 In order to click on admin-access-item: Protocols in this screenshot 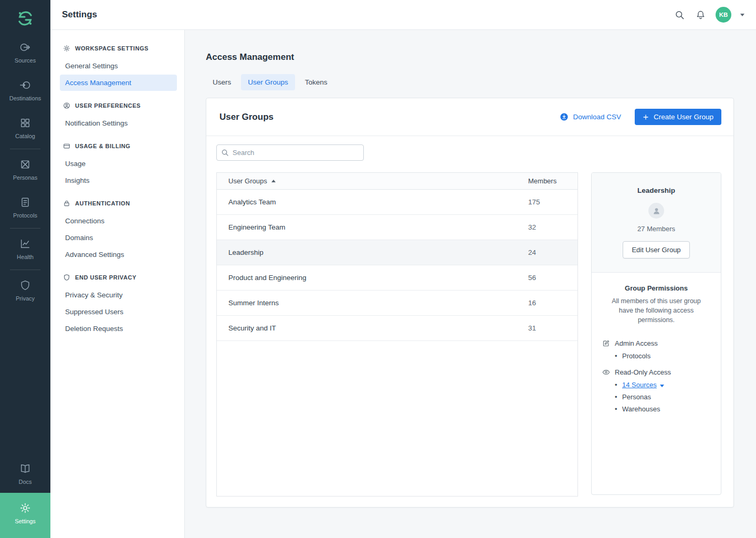, I will do `click(663, 356)`.